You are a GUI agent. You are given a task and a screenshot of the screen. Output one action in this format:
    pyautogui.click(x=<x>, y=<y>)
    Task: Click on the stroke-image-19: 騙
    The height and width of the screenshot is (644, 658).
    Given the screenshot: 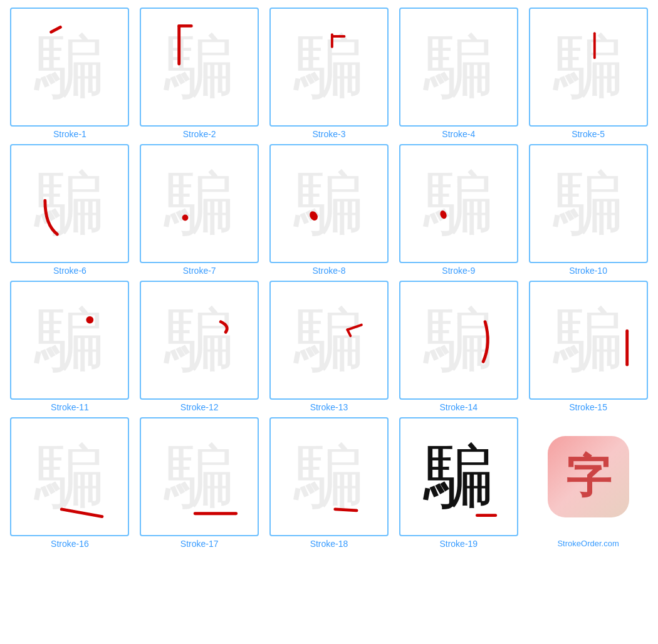 What is the action you would take?
    pyautogui.click(x=459, y=477)
    